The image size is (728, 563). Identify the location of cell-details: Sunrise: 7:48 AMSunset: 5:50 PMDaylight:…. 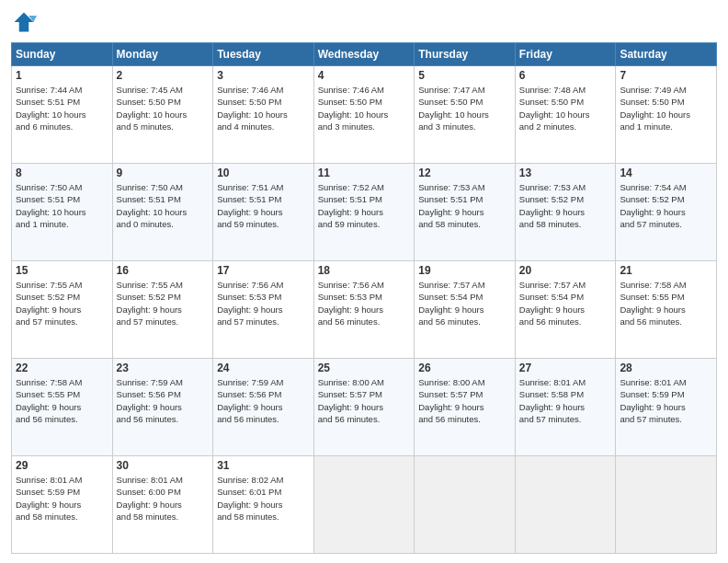
(566, 109).